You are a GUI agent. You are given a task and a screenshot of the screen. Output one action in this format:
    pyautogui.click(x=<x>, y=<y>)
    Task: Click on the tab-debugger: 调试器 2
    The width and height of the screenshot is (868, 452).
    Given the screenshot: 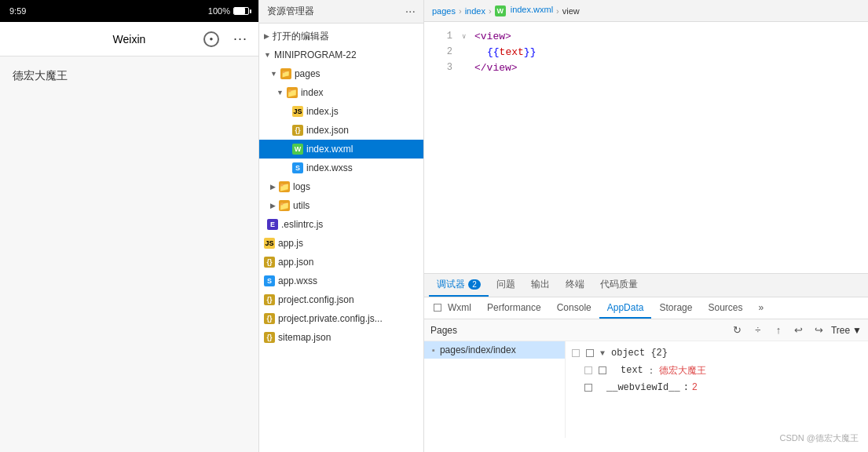 What is the action you would take?
    pyautogui.click(x=459, y=286)
    